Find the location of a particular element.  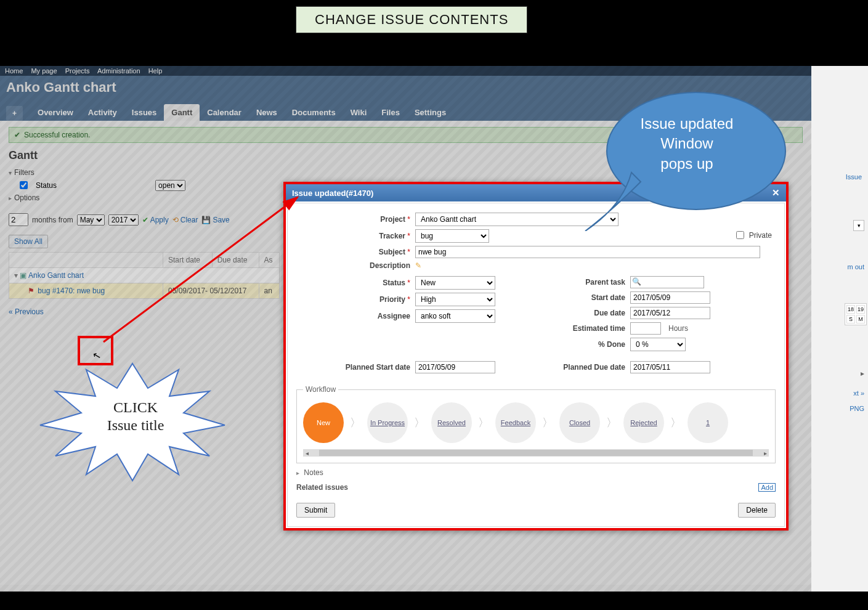

workflow-step-closed: Closed is located at coordinates (580, 423).